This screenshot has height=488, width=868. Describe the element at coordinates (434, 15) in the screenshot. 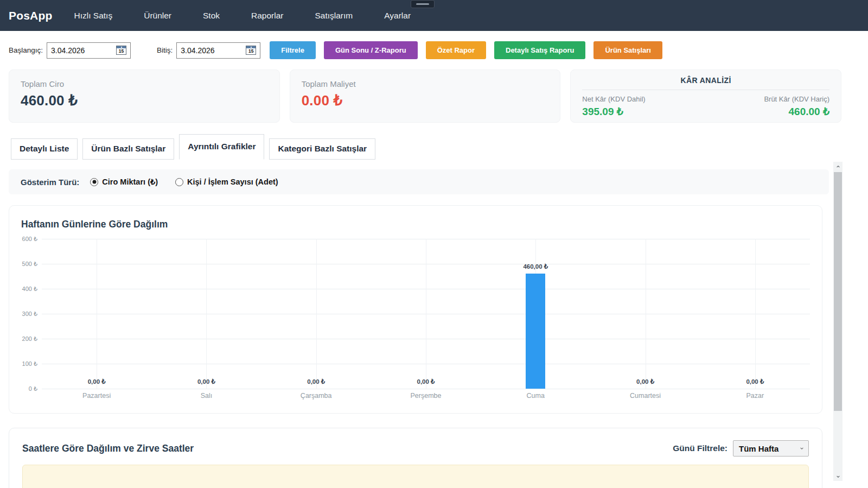

I see `navbar: PosApp Hızlı SatışÜrünlerStokRaporlarSat…` at that location.